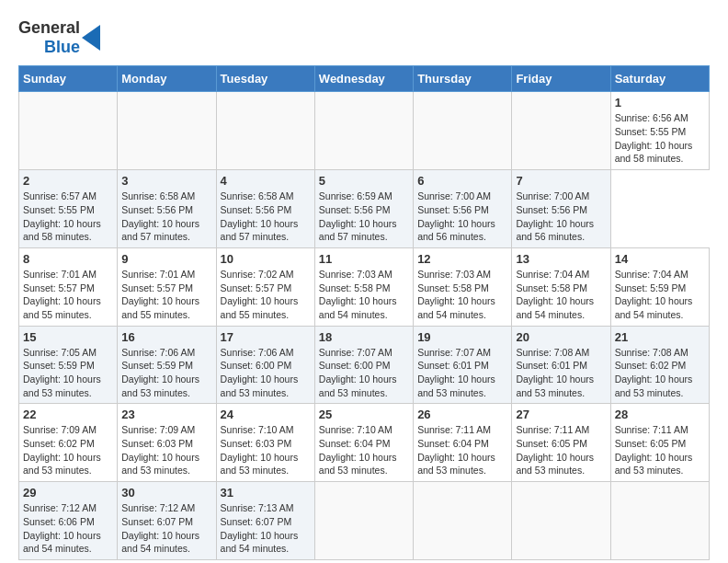 This screenshot has width=728, height=563. Describe the element at coordinates (462, 414) in the screenshot. I see `day-number: 26` at that location.